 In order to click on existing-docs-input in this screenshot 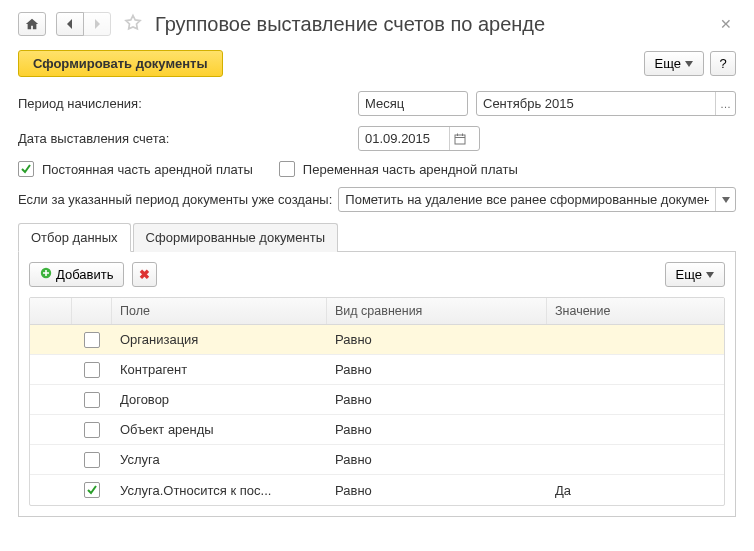, I will do `click(527, 200)`.